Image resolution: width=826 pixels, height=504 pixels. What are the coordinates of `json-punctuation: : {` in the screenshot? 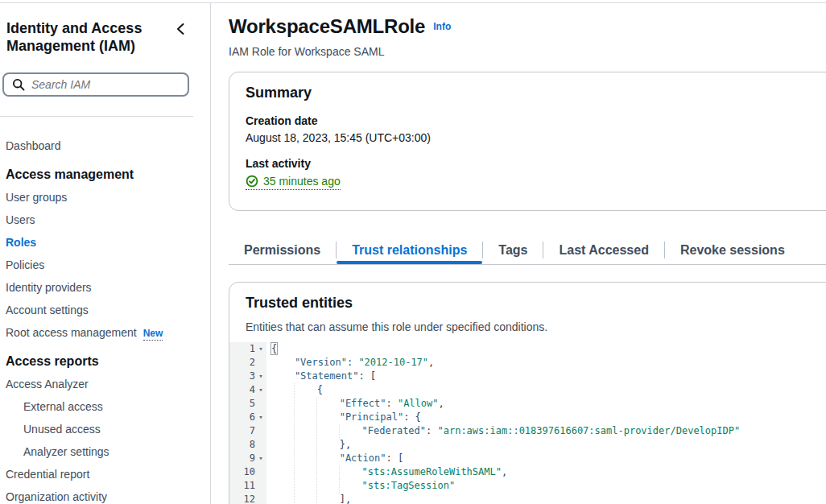 It's located at (412, 417).